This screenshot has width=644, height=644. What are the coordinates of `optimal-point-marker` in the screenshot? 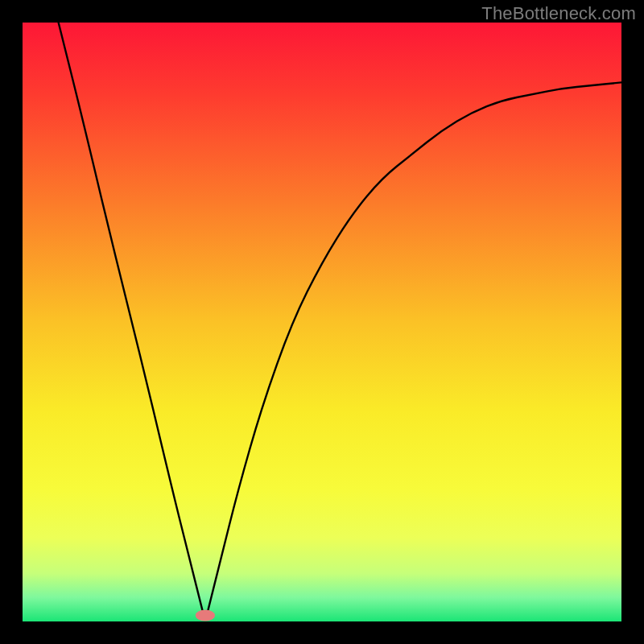 It's located at (205, 616).